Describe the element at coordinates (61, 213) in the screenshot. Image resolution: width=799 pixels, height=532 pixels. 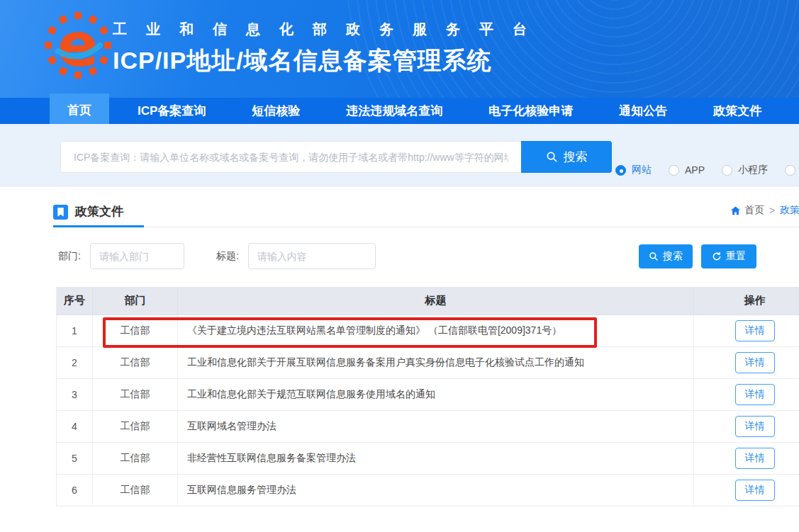
I see `bookmark-icon` at that location.